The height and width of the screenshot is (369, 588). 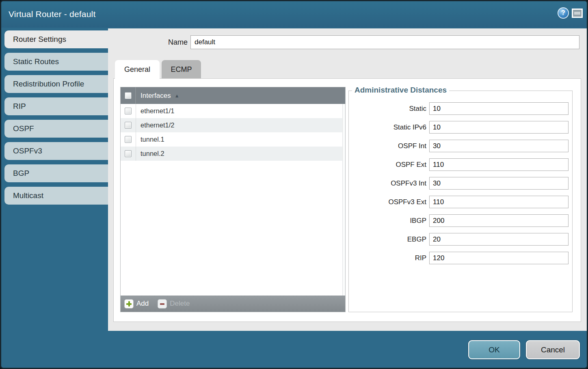 What do you see at coordinates (499, 240) in the screenshot?
I see `ebgp-input` at bounding box center [499, 240].